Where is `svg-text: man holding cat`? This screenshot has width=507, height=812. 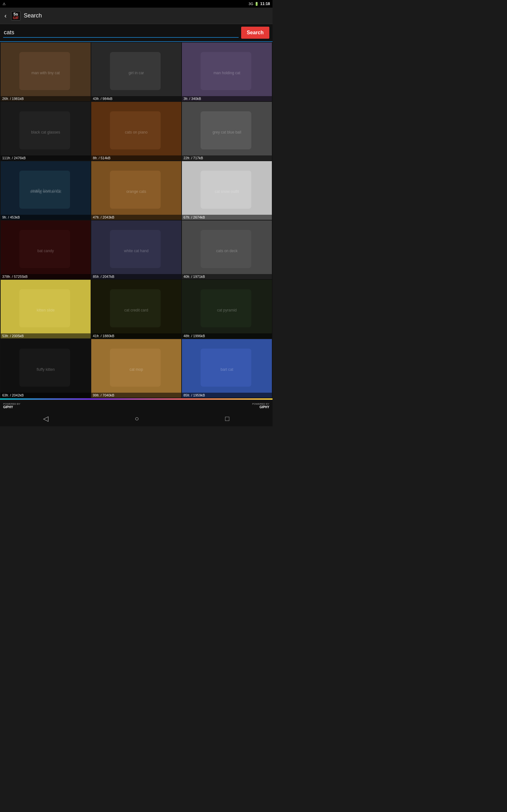 svg-text: man holding cat is located at coordinates (227, 73).